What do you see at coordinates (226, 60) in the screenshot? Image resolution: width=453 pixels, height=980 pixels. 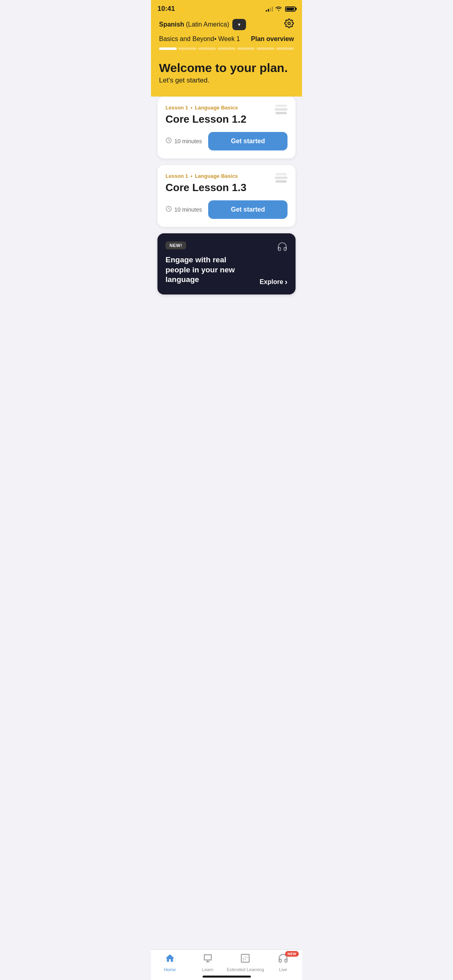 I see `yellow-section: Spanish (Latin America) ▾ Basics and Bey…` at bounding box center [226, 60].